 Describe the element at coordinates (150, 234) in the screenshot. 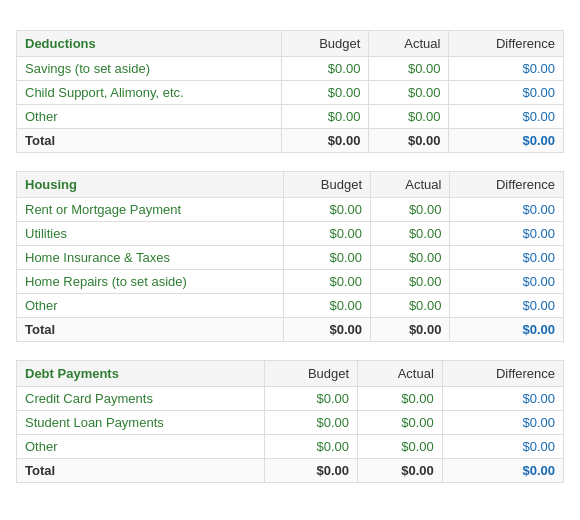

I see `row-label: Utilities` at that location.